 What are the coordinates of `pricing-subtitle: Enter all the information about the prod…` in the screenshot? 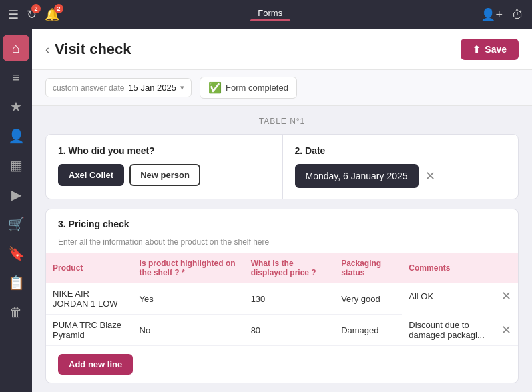 It's located at (282, 242).